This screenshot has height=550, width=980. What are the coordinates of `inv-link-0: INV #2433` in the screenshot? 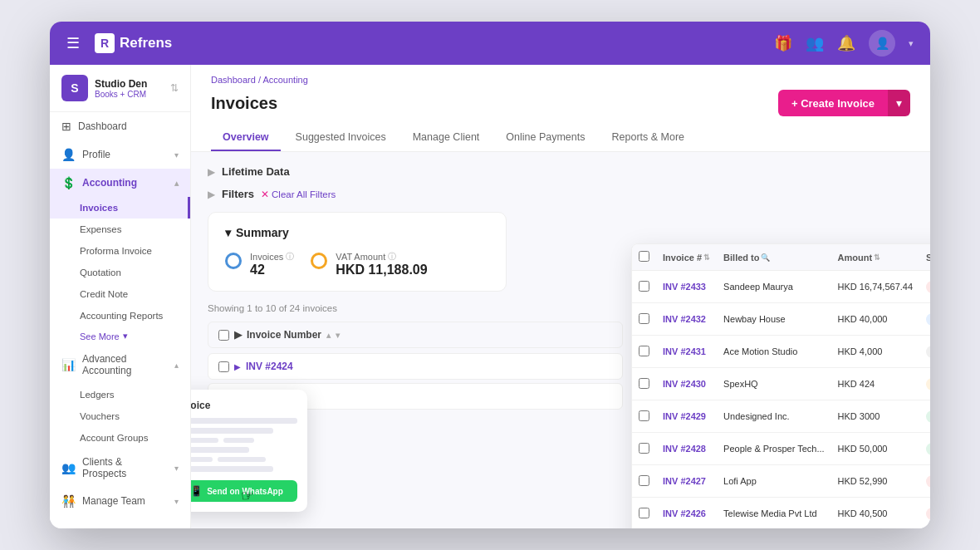 It's located at (684, 287).